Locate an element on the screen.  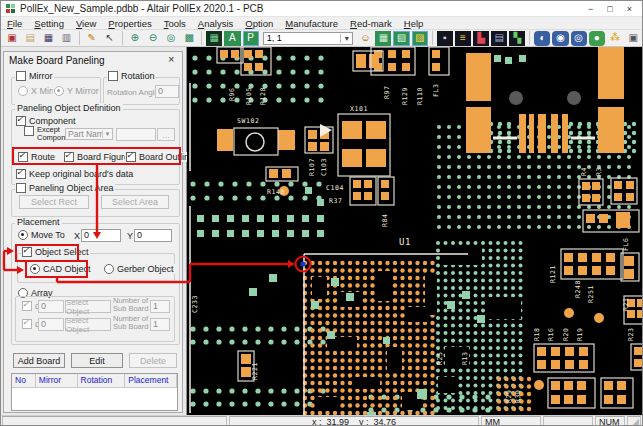
menu-properties: Properties is located at coordinates (130, 24).